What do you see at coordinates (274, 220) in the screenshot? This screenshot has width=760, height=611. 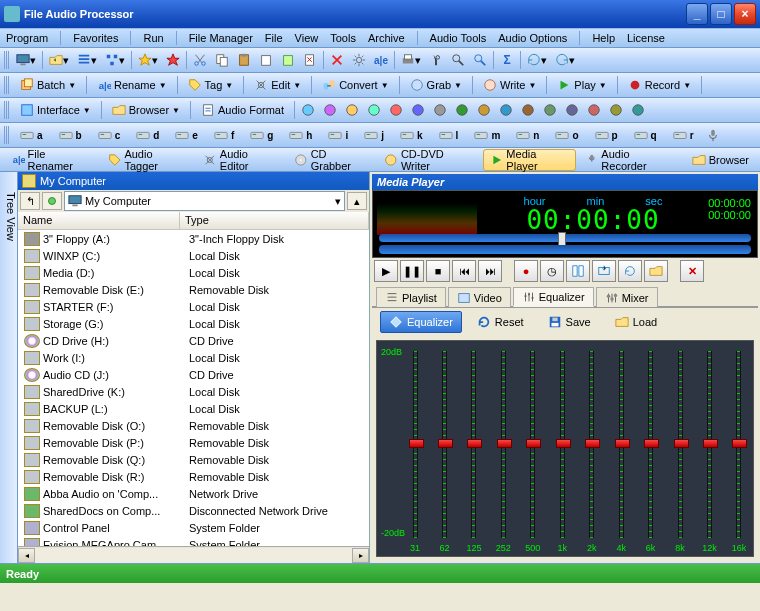 I see `col-type: Type` at bounding box center [274, 220].